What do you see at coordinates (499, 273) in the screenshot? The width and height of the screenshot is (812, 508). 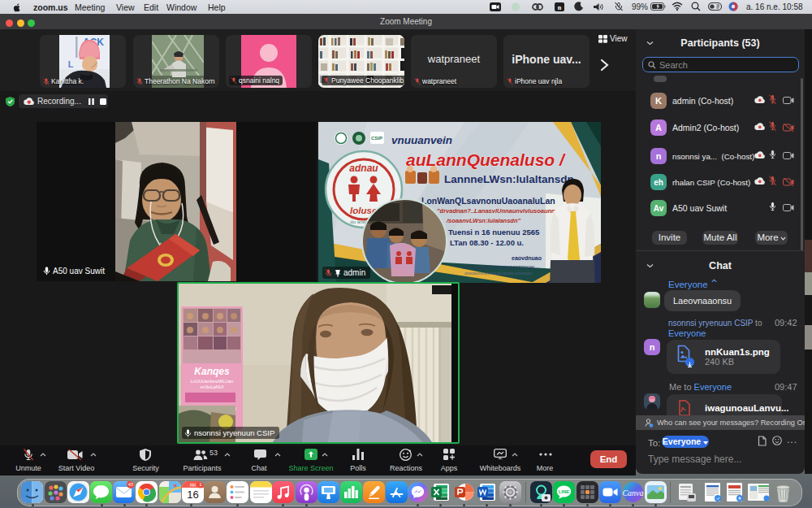 I see `svg-text:unvnounvnsneruLanuaunw unvnsne: unvnounvnsneruLanuaunw unvnsnen` at bounding box center [499, 273].